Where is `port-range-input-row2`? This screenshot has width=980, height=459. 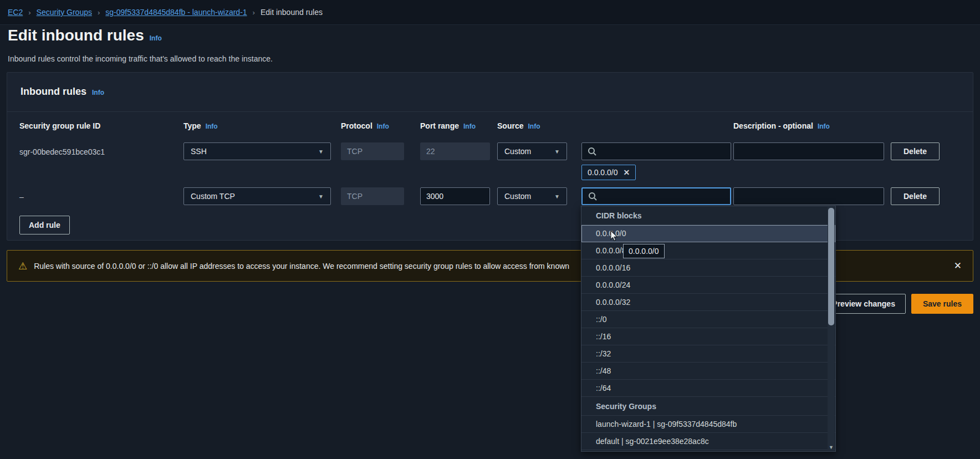 port-range-input-row2 is located at coordinates (455, 196).